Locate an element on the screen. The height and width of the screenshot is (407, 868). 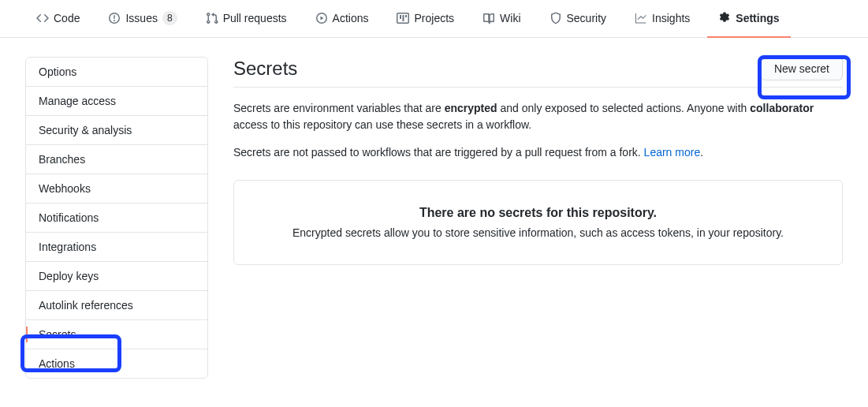
code-icon is located at coordinates (43, 18).